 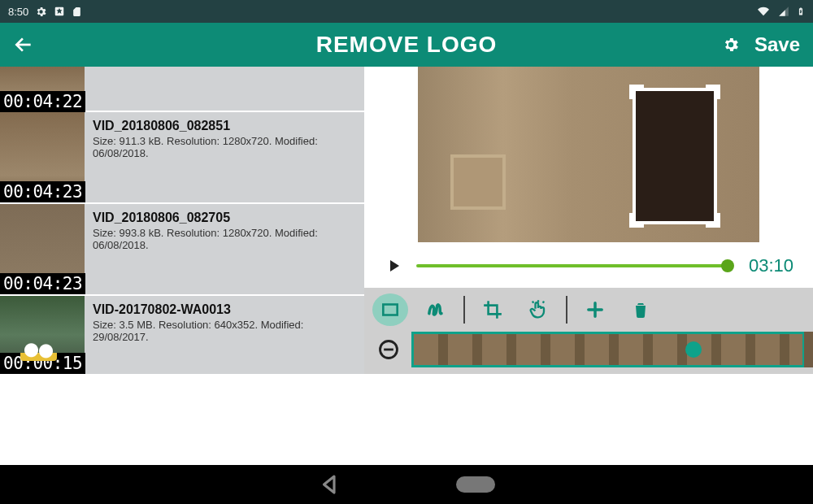 I want to click on item-title: VID_20180806_082851, so click(x=224, y=126).